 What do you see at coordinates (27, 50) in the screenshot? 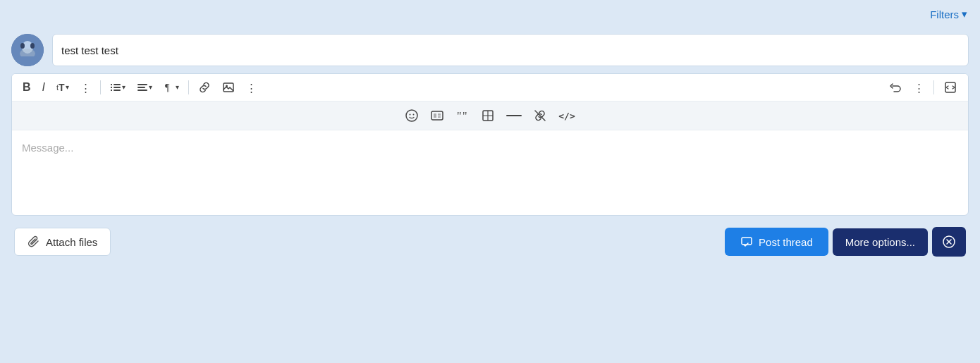
I see `avatar` at bounding box center [27, 50].